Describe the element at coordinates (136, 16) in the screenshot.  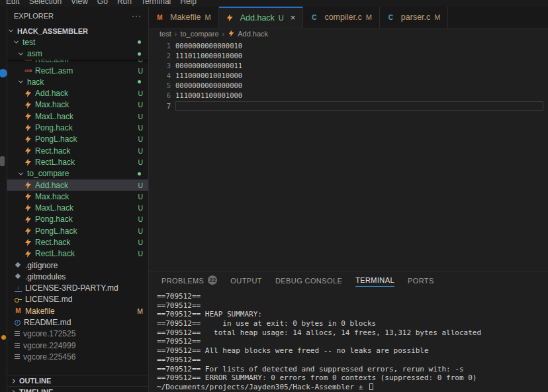
I see `explorer-actions-icon: ···` at that location.